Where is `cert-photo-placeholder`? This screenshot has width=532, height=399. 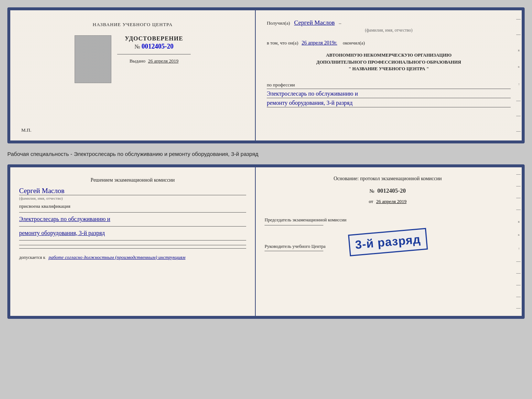 cert-photo-placeholder is located at coordinates (93, 59).